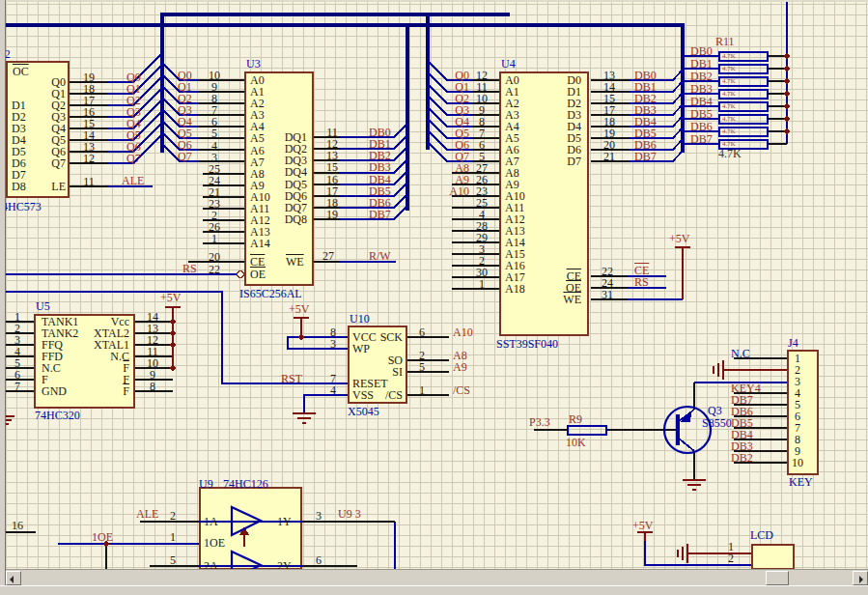 Image resolution: width=868 pixels, height=595 pixels. What do you see at coordinates (52, 186) in the screenshot?
I see `pin-label: LE` at bounding box center [52, 186].